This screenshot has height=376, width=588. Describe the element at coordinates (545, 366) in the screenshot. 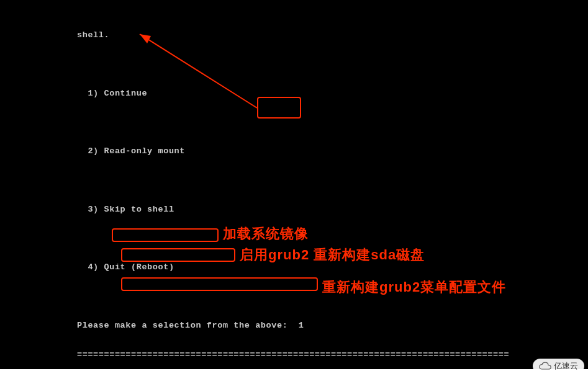

I see `cloud-icon` at that location.